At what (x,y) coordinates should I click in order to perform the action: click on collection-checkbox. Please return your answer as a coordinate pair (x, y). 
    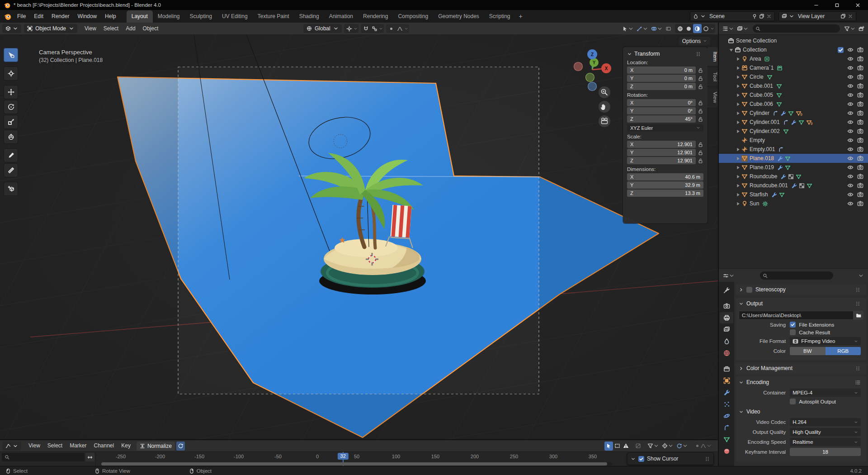
    Looking at the image, I should click on (841, 50).